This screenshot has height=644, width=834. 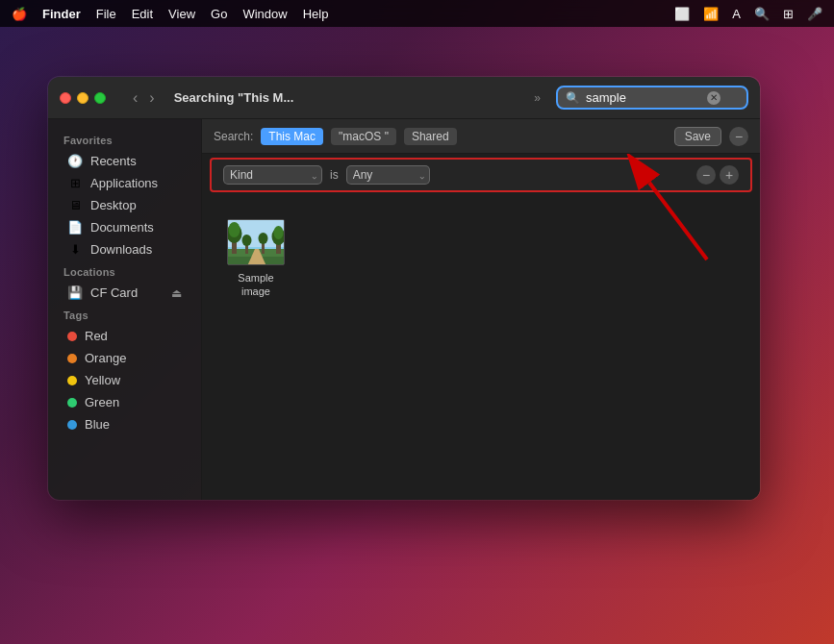 What do you see at coordinates (729, 175) in the screenshot?
I see `add-filter-button: +` at bounding box center [729, 175].